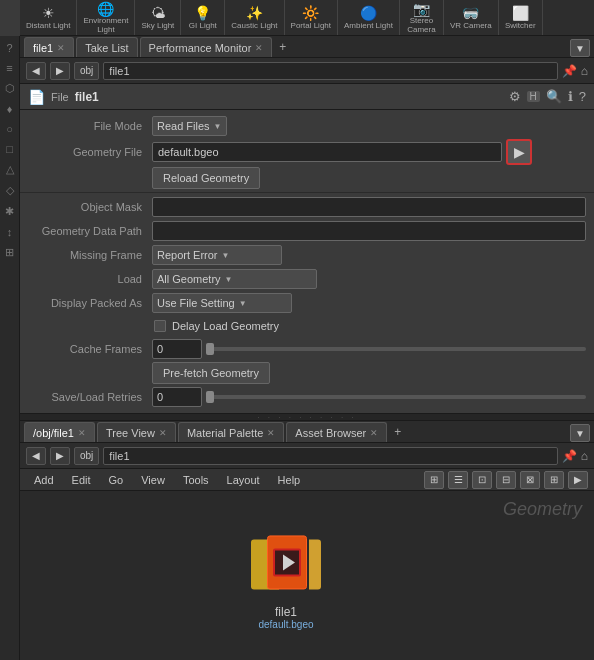 The height and width of the screenshot is (660, 594). Describe the element at coordinates (244, 480) in the screenshot. I see `menu-layout: Layout` at that location.